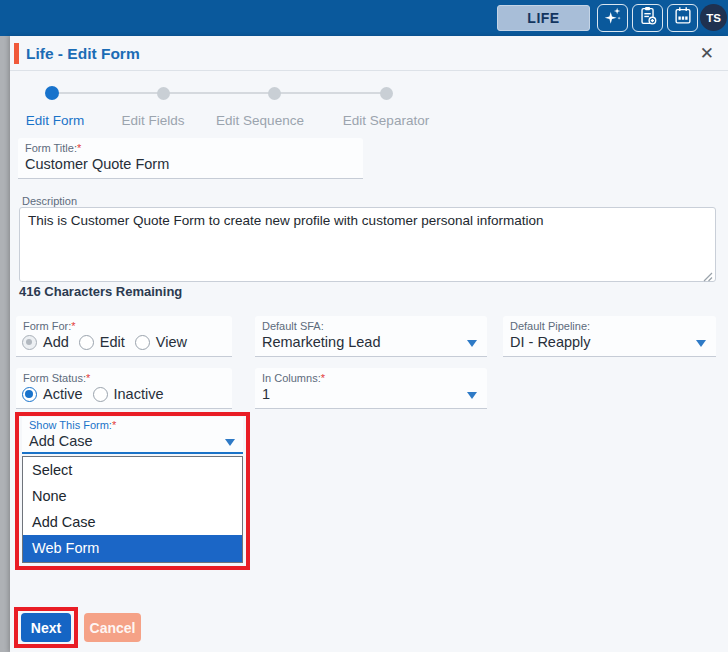 This screenshot has width=728, height=652. Describe the element at coordinates (682, 18) in the screenshot. I see `calendar-button` at that location.